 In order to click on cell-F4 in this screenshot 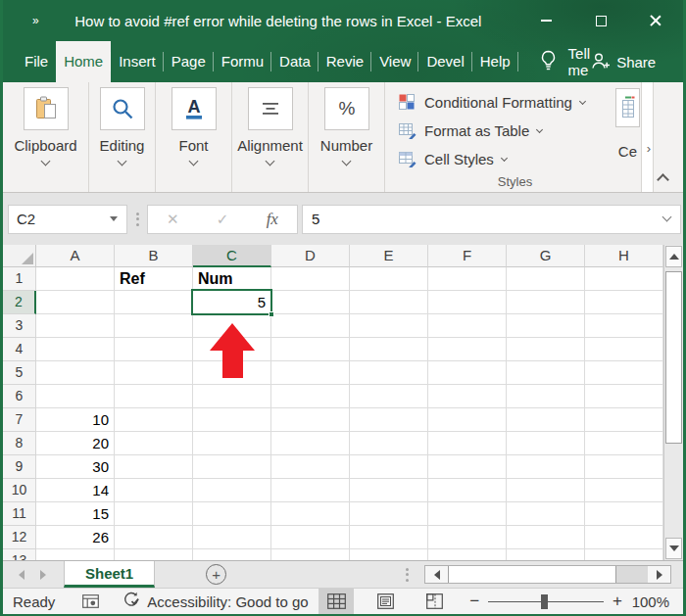, I will do `click(467, 350)`.